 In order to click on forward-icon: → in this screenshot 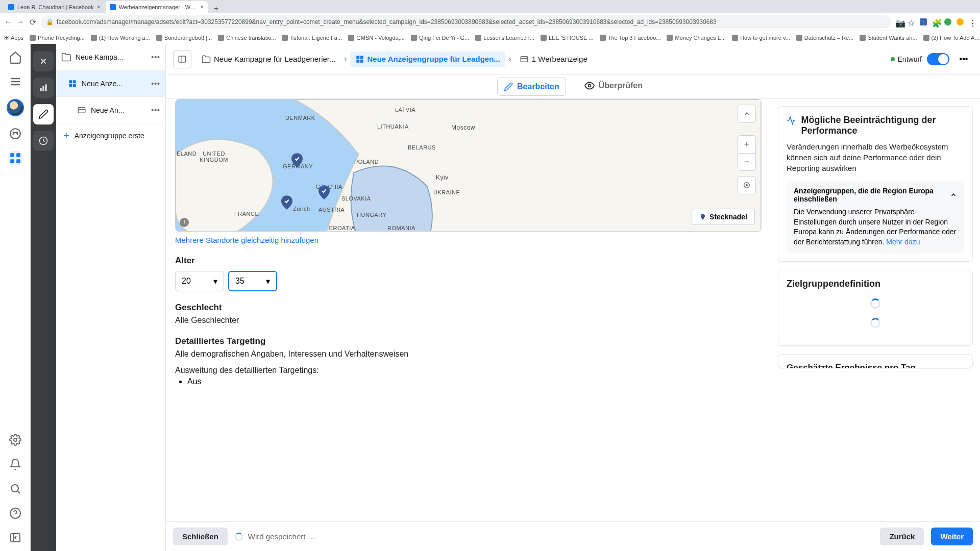, I will do `click(20, 22)`.